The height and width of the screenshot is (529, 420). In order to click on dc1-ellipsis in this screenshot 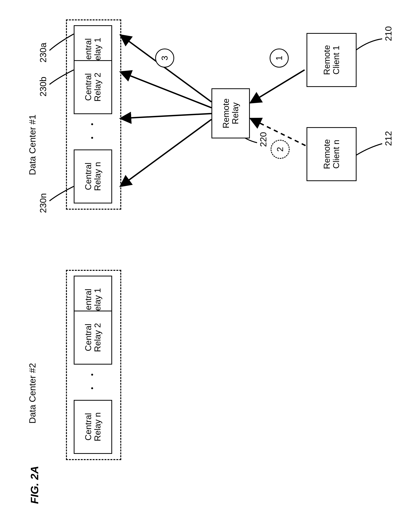, I will do `click(92, 138)`.